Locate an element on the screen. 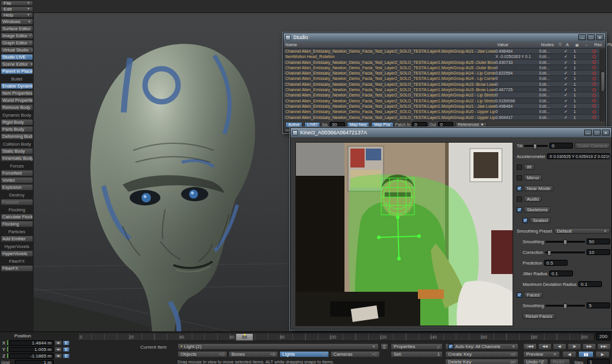 The height and width of the screenshot is (364, 612). select-cameras-button: Cameras+C is located at coordinates (355, 354).